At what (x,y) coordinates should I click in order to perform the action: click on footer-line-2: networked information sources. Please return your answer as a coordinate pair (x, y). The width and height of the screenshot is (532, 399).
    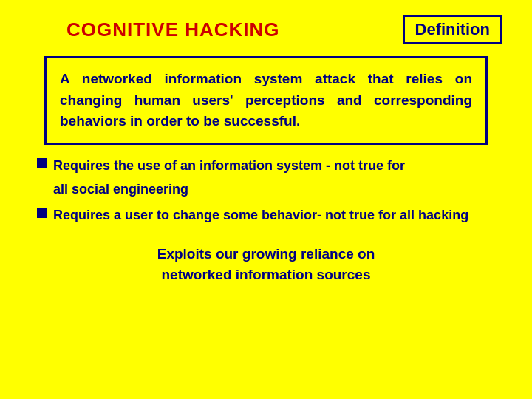
    Looking at the image, I should click on (266, 275).